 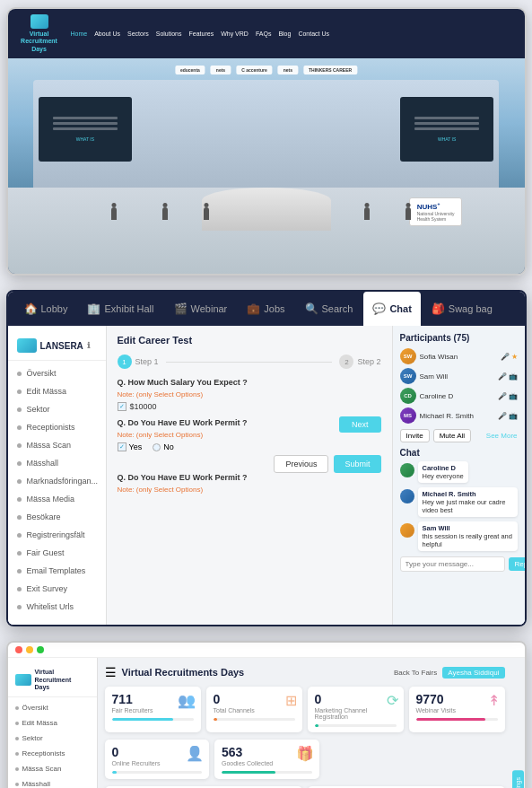 What do you see at coordinates (275, 309) in the screenshot?
I see `nav-jobs-label: Jobs` at bounding box center [275, 309].